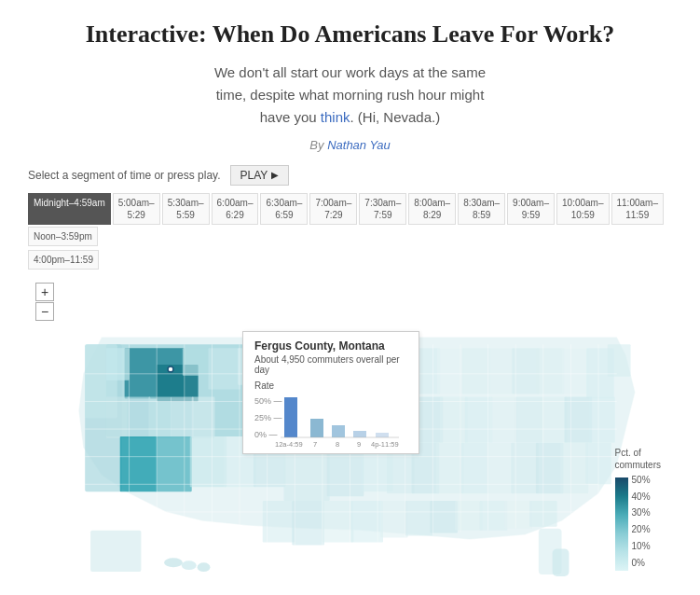 The image size is (700, 595). I want to click on play-icon: ▶, so click(275, 175).